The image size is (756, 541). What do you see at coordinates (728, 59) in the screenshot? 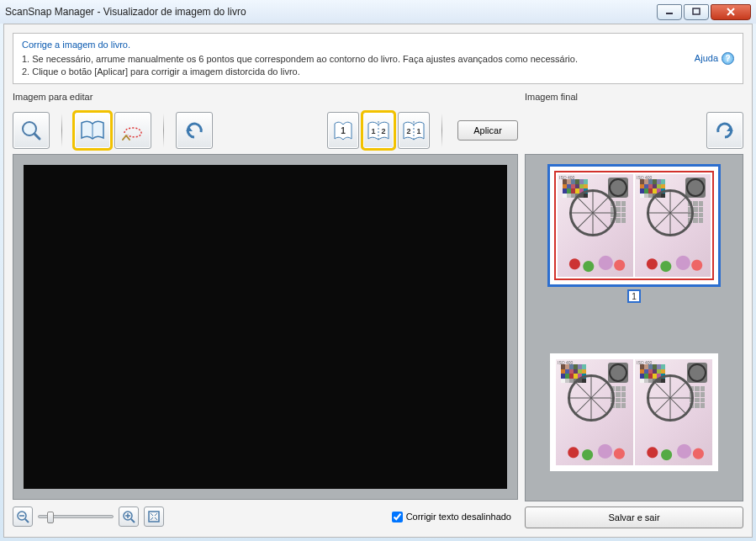
I see `help-icon: ?` at bounding box center [728, 59].